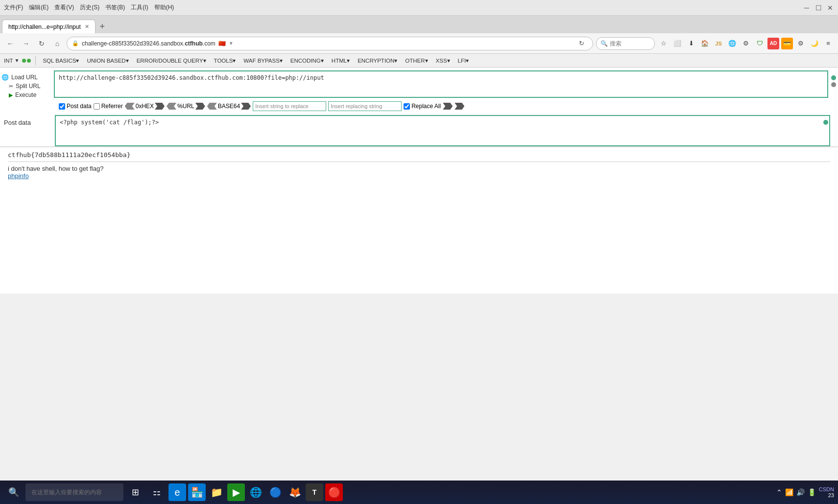  What do you see at coordinates (275, 492) in the screenshot?
I see `taskbar-chrome-icon: 🔵` at bounding box center [275, 492].